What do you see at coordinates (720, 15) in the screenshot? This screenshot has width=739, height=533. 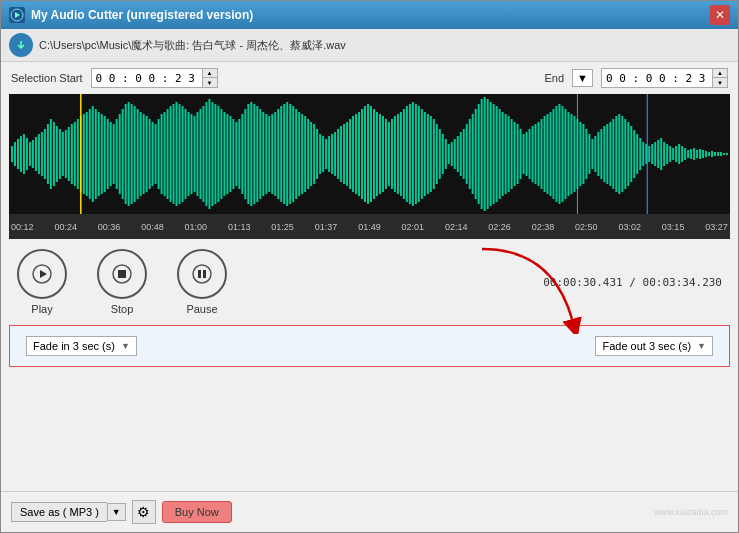 I see `close-button: ✕` at bounding box center [720, 15].